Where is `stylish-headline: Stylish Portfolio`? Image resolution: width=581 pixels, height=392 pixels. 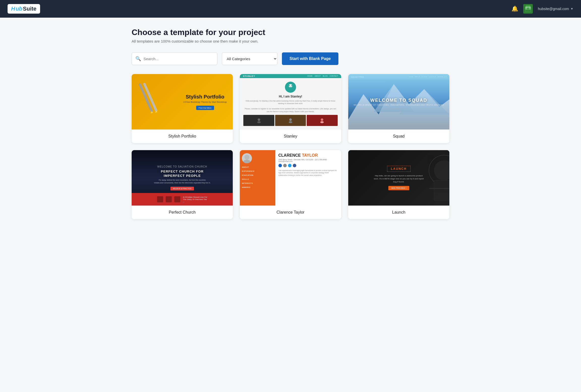
stylish-headline: Stylish Portfolio is located at coordinates (205, 97).